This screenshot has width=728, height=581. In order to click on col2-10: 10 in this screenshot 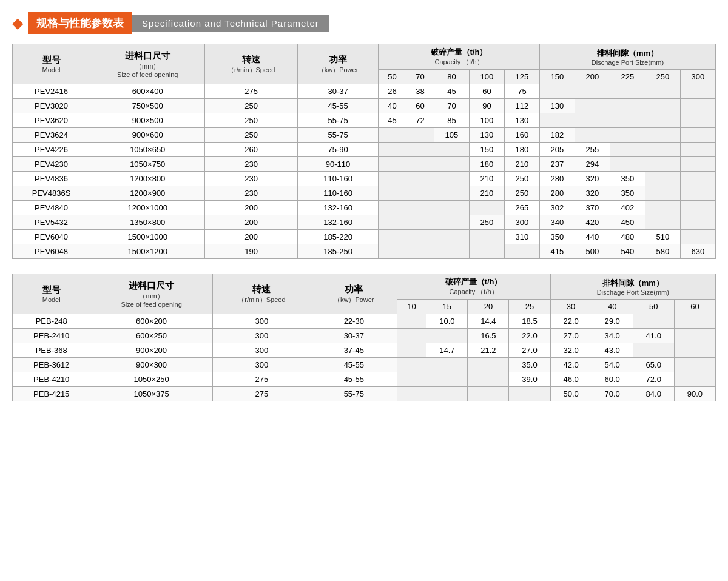, I will do `click(411, 307)`.